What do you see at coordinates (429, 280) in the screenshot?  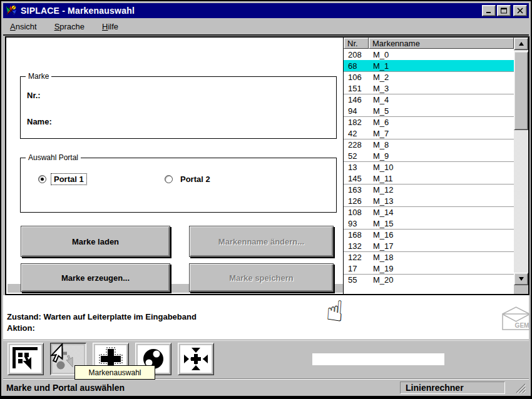 I see `list-row: 55M_20` at bounding box center [429, 280].